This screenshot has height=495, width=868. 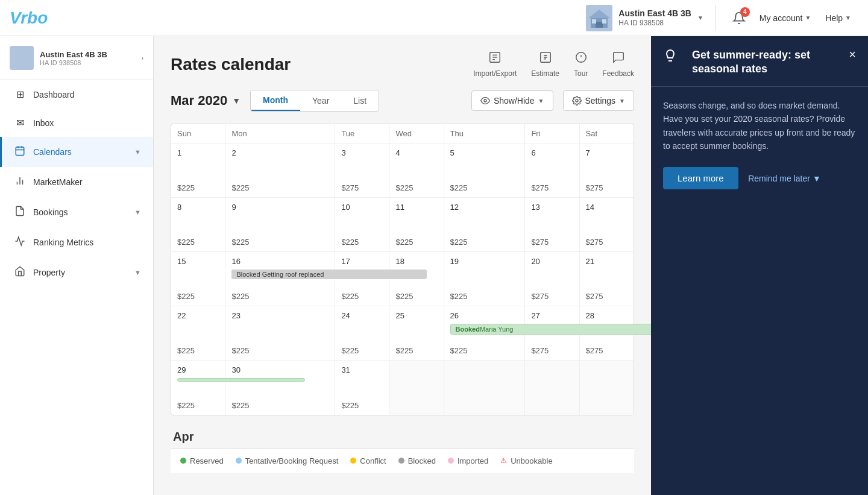 I want to click on property-id: HA ID 938508, so click(x=655, y=24).